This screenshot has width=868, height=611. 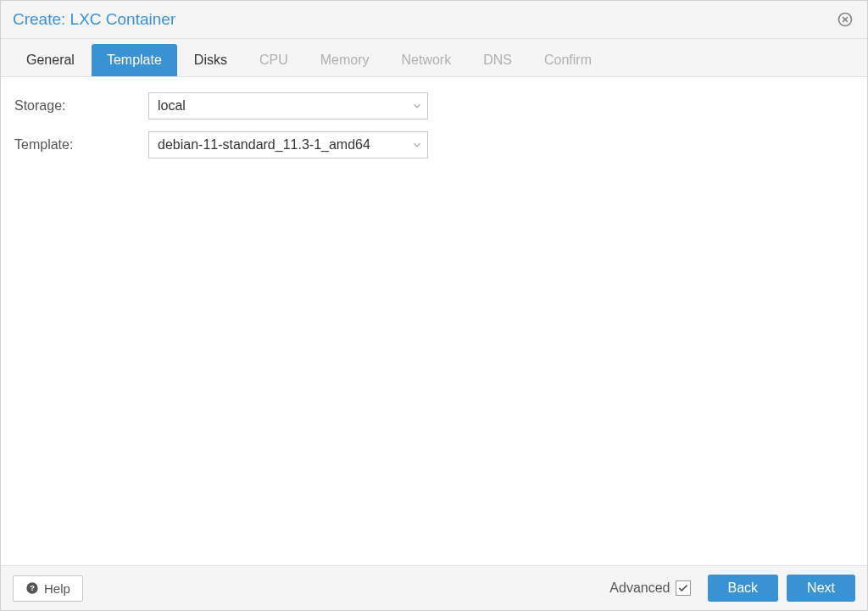 I want to click on tab-dns: DNS, so click(x=498, y=60).